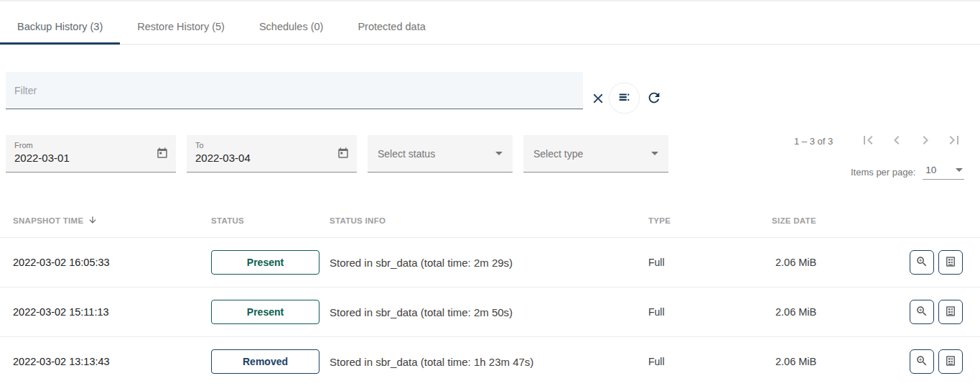 Image resolution: width=980 pixels, height=386 pixels. Describe the element at coordinates (490, 22) in the screenshot. I see `tab-bar: Backup History (3) Restore History (5) S…` at that location.